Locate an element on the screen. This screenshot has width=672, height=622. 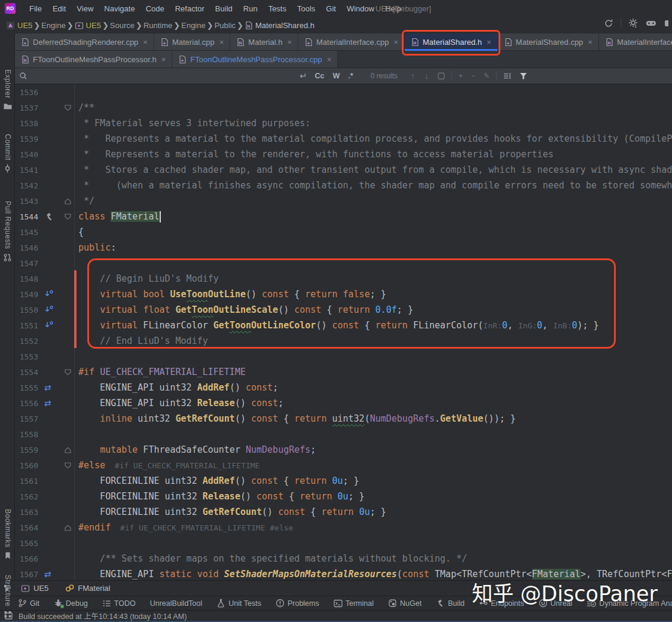
line-number: 1560 is located at coordinates (29, 465).